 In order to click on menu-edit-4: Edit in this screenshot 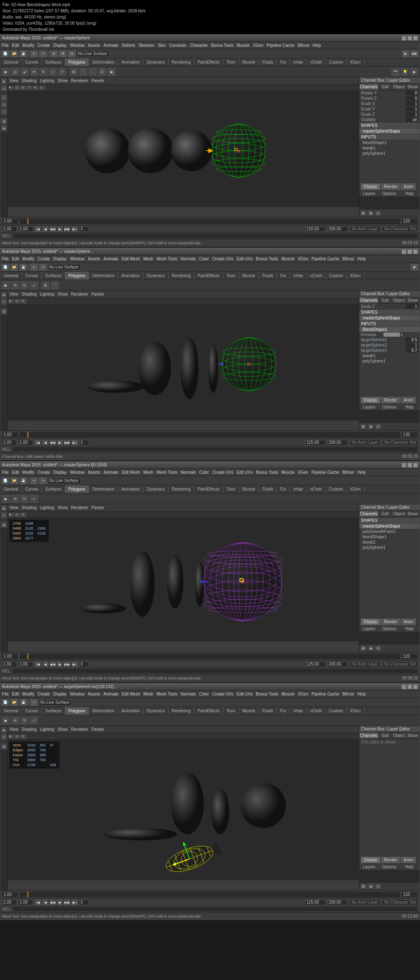, I will do `click(16, 694)`.